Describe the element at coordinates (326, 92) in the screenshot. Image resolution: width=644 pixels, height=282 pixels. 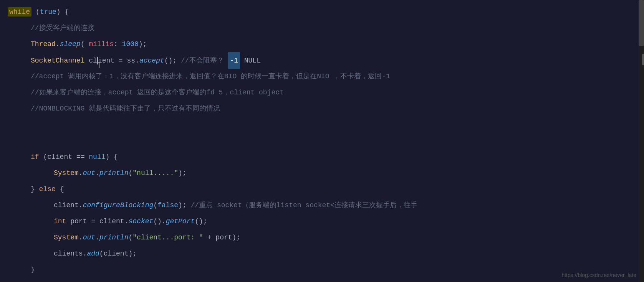
I see `line-6: //如果来客户端的连接，accept 返回的是这个客户端的fd 5，client…` at that location.